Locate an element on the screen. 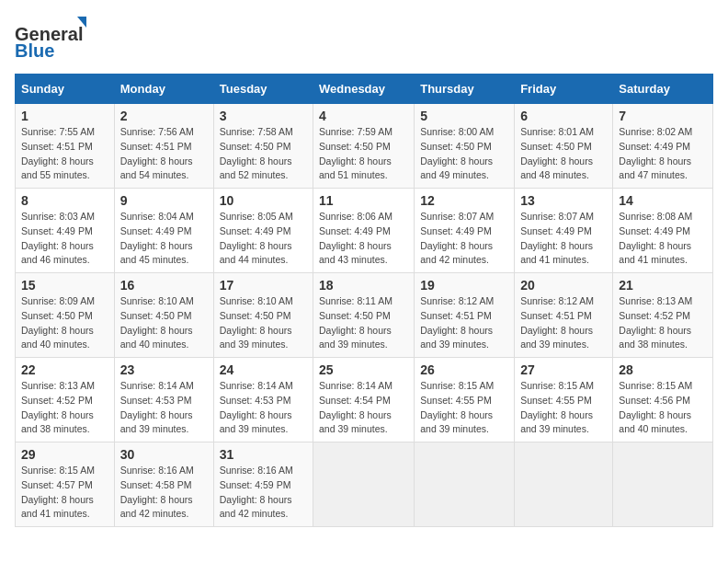 This screenshot has width=728, height=563. day-number: 14 is located at coordinates (663, 201).